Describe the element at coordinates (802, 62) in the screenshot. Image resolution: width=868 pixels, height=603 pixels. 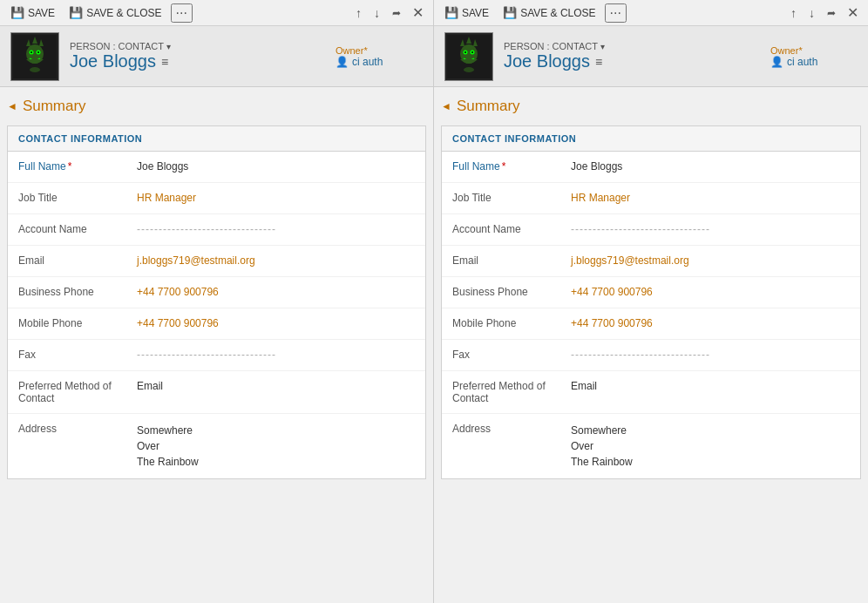
I see `owner-name: ci auth` at that location.